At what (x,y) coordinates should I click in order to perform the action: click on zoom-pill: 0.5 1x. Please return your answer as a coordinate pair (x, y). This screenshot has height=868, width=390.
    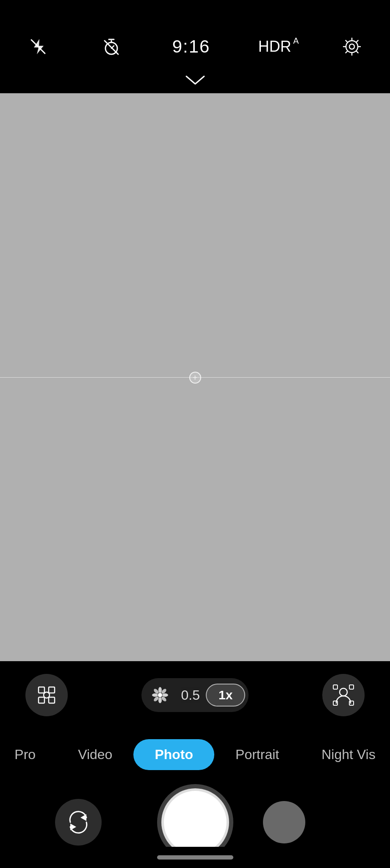
    Looking at the image, I should click on (195, 695).